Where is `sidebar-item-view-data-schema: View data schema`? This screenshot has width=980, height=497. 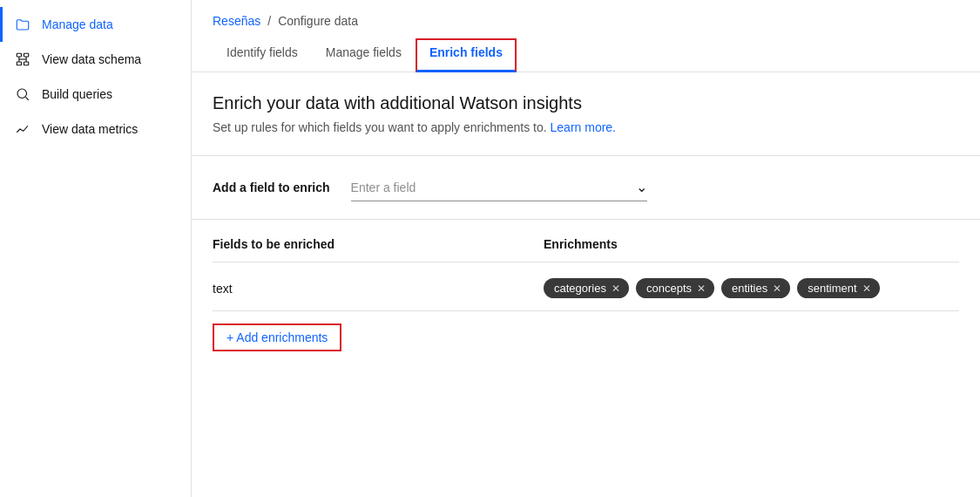 sidebar-item-view-data-schema: View data schema is located at coordinates (96, 59).